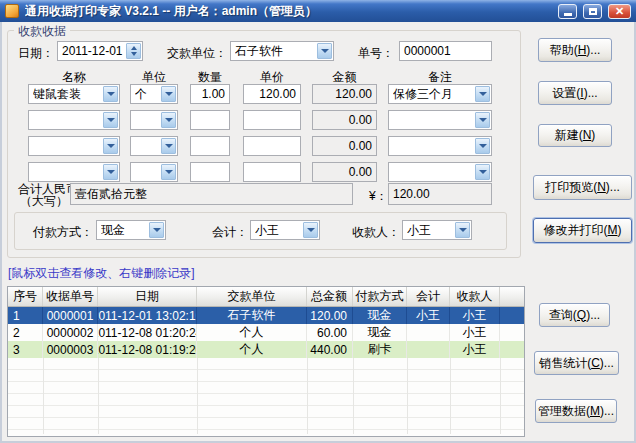 This screenshot has height=443, width=636. Describe the element at coordinates (70, 296) in the screenshot. I see `header-number: 收据单号` at that location.